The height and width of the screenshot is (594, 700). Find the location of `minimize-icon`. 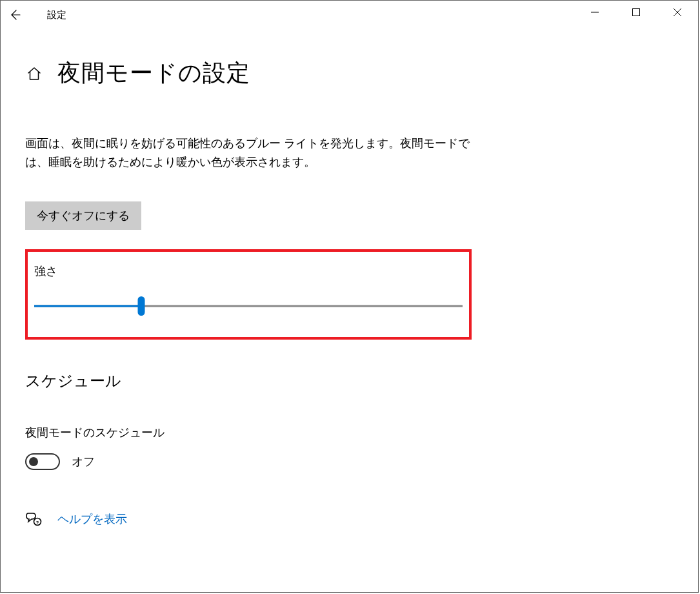

minimize-icon is located at coordinates (595, 12).